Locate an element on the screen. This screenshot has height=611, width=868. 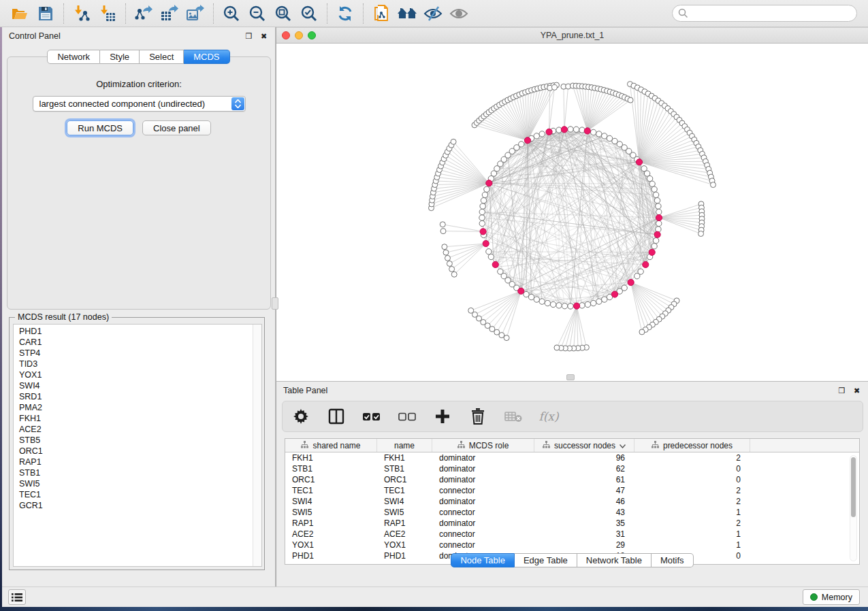
cell-shared-name: YOX1 is located at coordinates (331, 545).